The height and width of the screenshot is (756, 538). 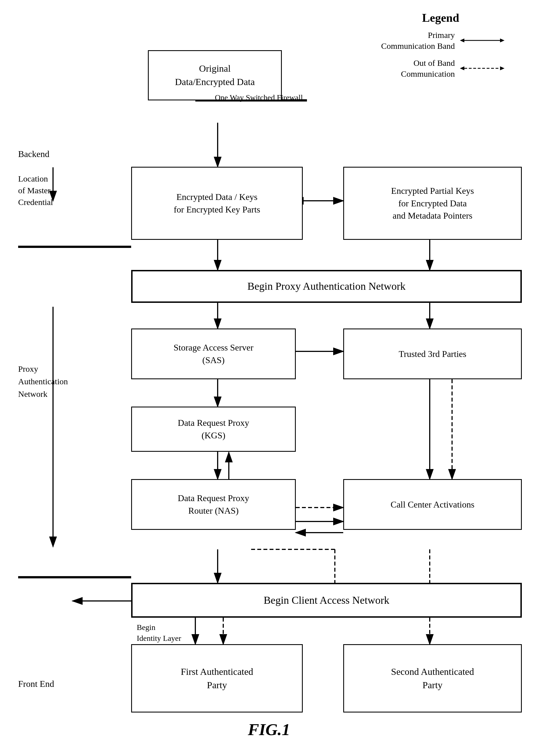 I want to click on proxy-auth-network-label: ProxyAuthenticationNetwork, so click(x=43, y=381).